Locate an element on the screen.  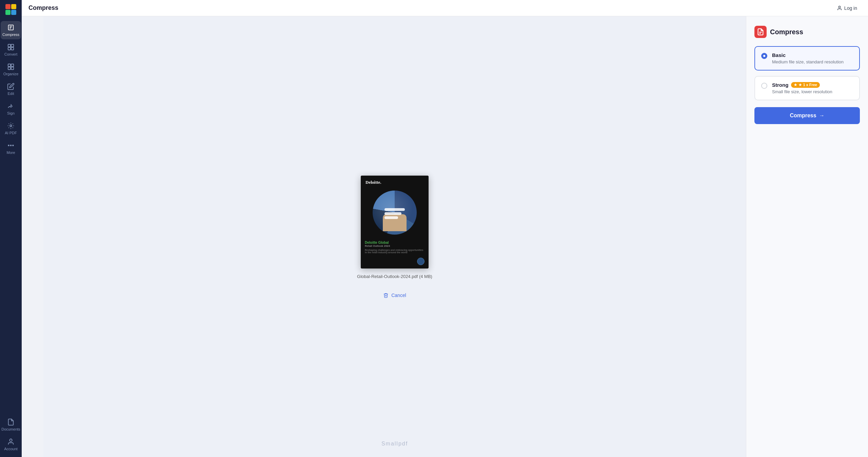
compress-sidebar-icon is located at coordinates (11, 27).